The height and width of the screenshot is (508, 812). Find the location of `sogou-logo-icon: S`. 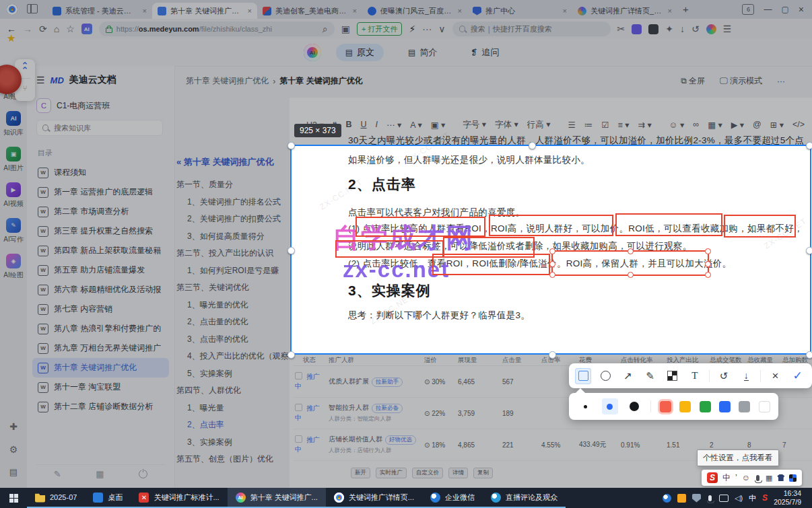

sogou-logo-icon: S is located at coordinates (712, 478).